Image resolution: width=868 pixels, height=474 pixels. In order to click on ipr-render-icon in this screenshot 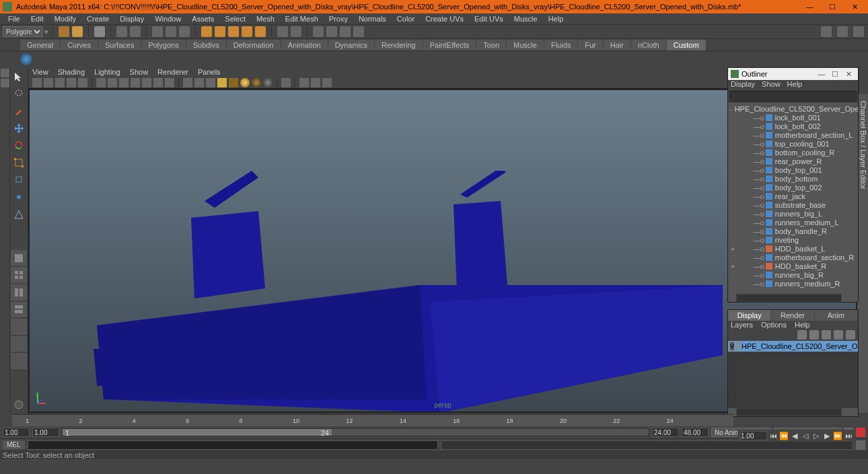, I will do `click(332, 32)`.